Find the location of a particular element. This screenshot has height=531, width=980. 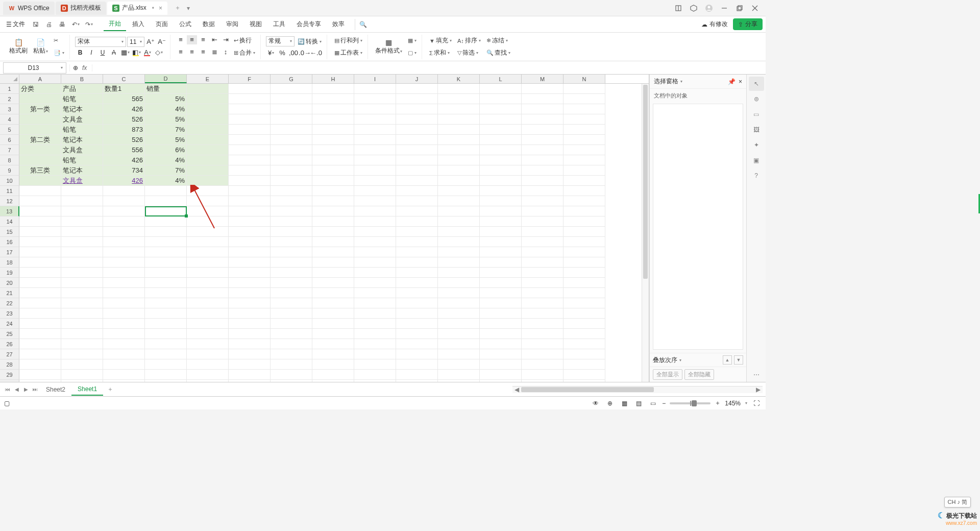

record-macro-icon: ▢ is located at coordinates (7, 403).